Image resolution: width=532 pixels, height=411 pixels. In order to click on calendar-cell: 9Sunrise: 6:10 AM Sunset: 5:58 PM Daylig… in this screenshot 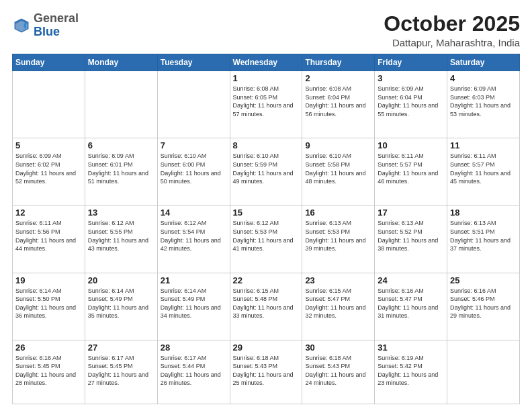, I will do `click(339, 172)`.